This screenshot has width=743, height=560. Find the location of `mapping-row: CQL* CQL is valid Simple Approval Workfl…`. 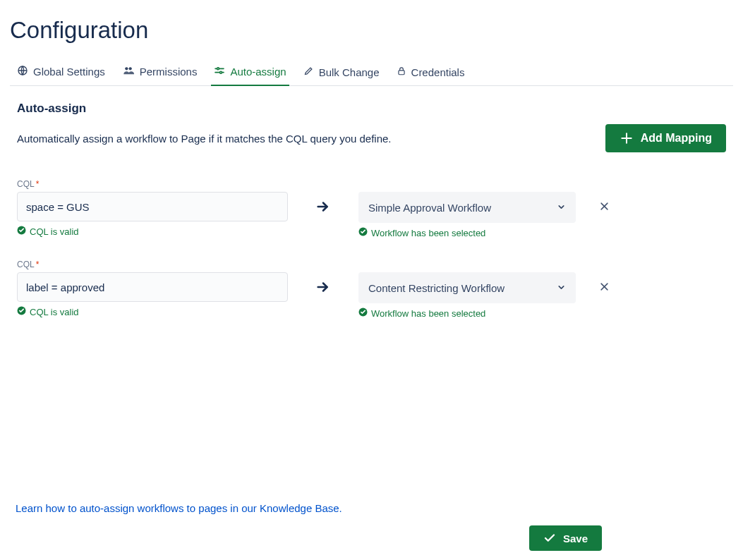

mapping-row: CQL* CQL is valid Simple Approval Workfl… is located at coordinates (371, 209).